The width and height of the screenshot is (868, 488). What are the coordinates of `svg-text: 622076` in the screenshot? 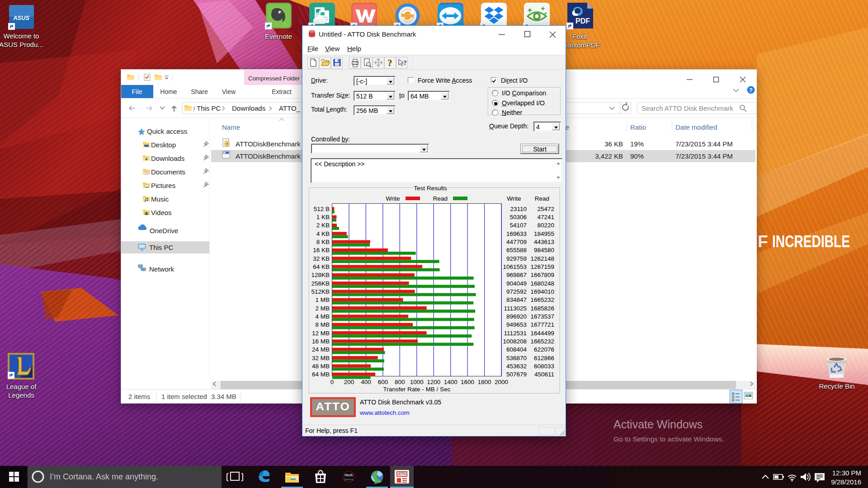 It's located at (544, 350).